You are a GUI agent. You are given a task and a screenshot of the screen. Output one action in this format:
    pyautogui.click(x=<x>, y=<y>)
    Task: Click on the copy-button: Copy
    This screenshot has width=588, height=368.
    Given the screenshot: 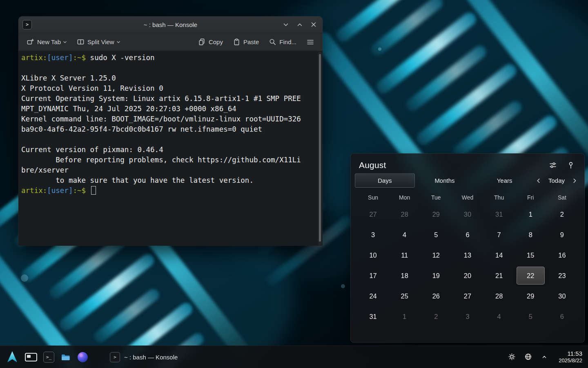 What is the action you would take?
    pyautogui.click(x=211, y=42)
    